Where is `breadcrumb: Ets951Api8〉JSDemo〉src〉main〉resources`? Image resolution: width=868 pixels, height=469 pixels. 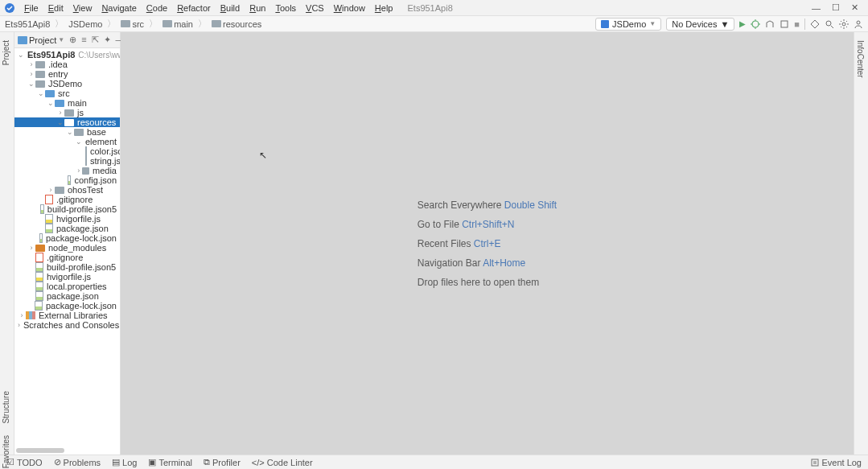
breadcrumb: Ets951Api8〉JSDemo〉src〉main〉resources is located at coordinates (134, 24).